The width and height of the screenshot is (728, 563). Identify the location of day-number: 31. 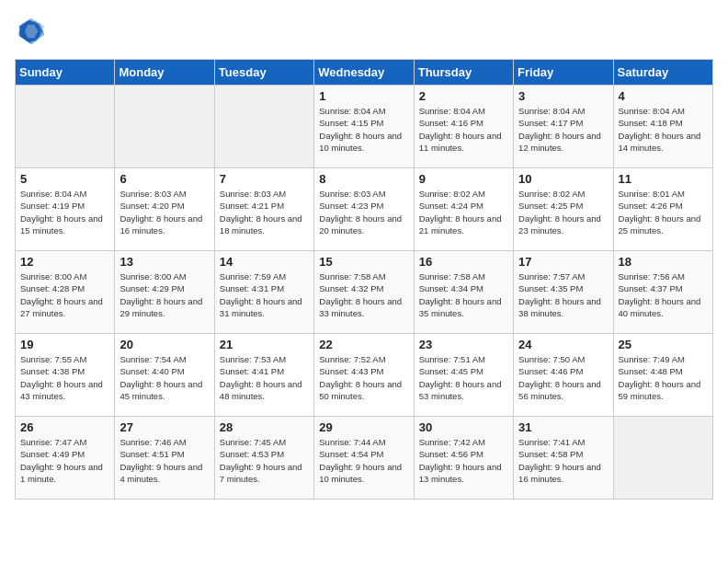
(563, 427).